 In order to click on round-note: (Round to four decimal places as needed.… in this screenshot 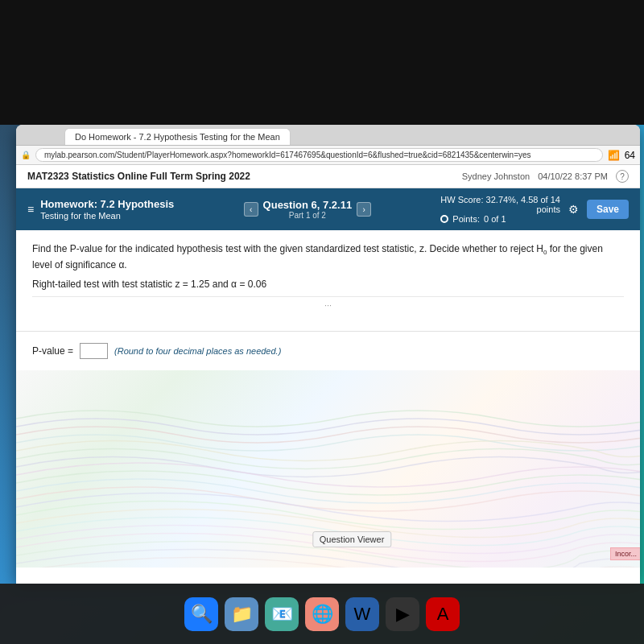, I will do `click(198, 351)`.